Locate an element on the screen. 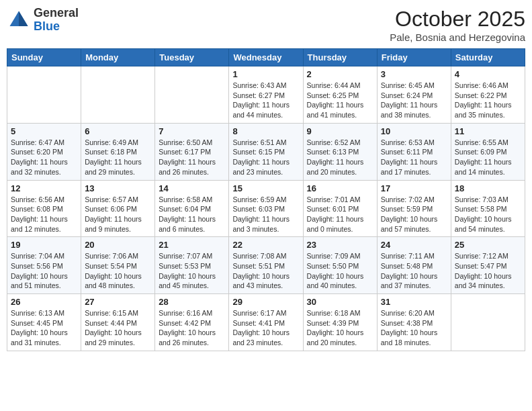  day-number: 13 is located at coordinates (118, 188).